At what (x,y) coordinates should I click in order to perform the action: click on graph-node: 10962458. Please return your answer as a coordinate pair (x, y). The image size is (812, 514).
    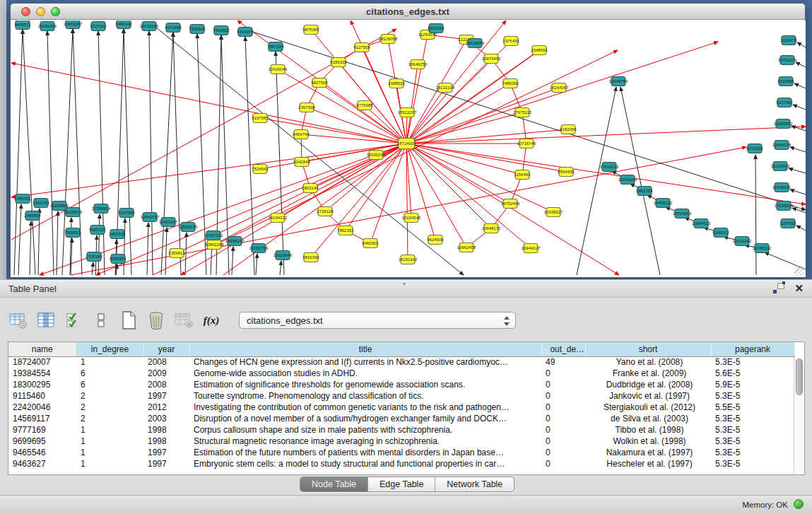
    Looking at the image, I should click on (466, 247).